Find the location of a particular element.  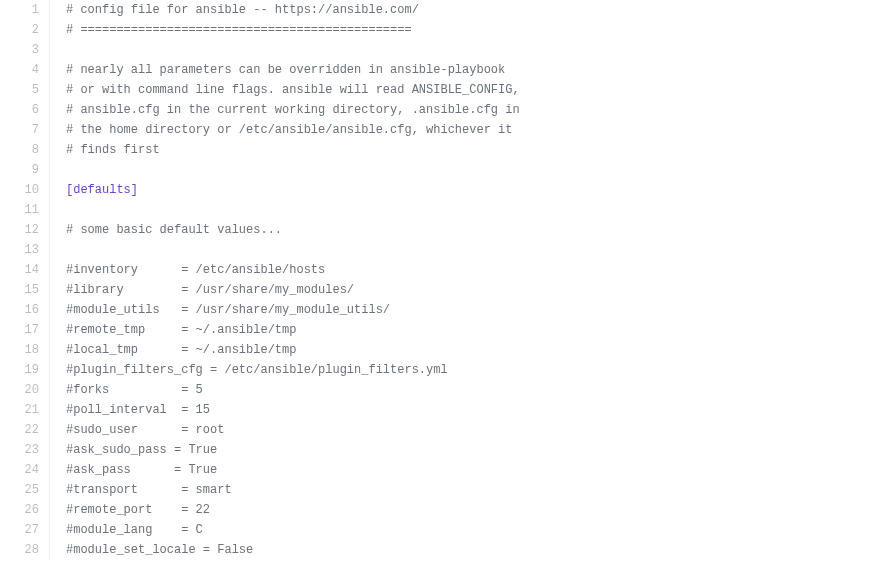

line-number: 22 is located at coordinates (20, 430).